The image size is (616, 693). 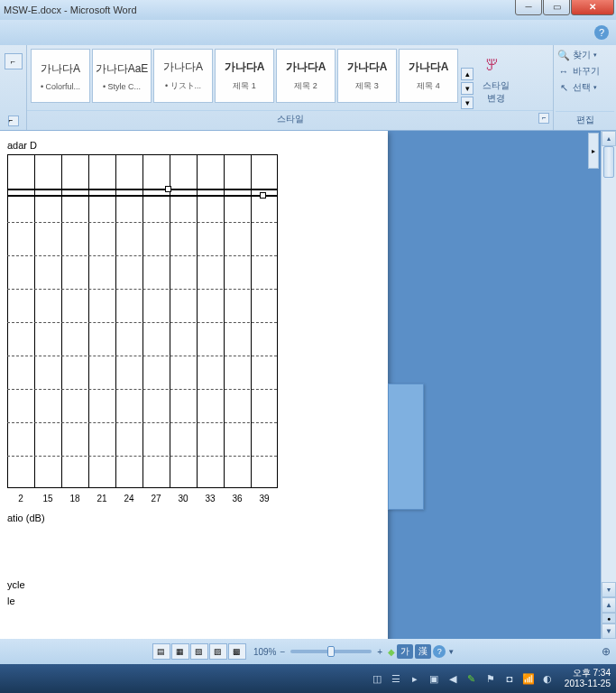 I want to click on ime-icon: ◆, so click(x=391, y=651).